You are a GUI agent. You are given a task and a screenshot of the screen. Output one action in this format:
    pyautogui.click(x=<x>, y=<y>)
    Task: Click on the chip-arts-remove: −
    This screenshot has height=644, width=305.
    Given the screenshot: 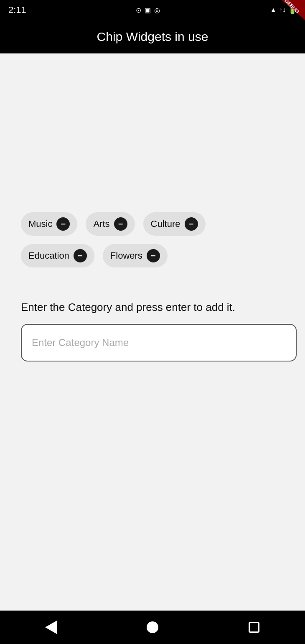 What is the action you would take?
    pyautogui.click(x=121, y=224)
    